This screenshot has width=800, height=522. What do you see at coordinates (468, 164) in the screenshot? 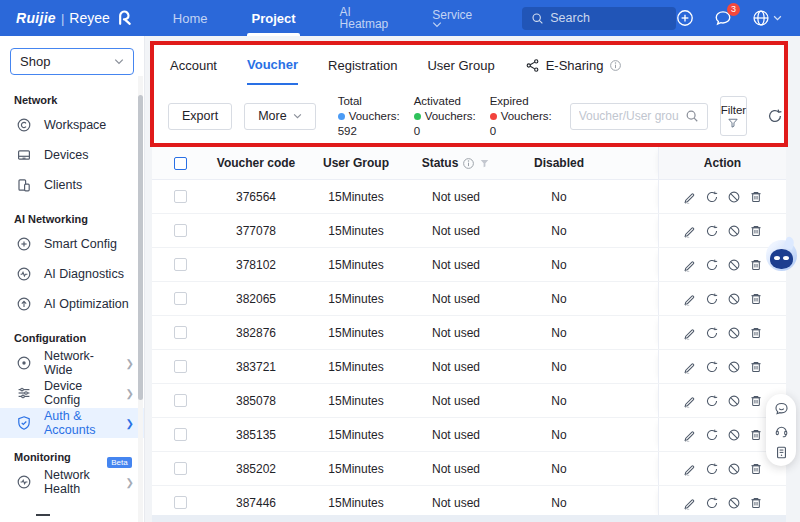
I see `status-info-icon` at bounding box center [468, 164].